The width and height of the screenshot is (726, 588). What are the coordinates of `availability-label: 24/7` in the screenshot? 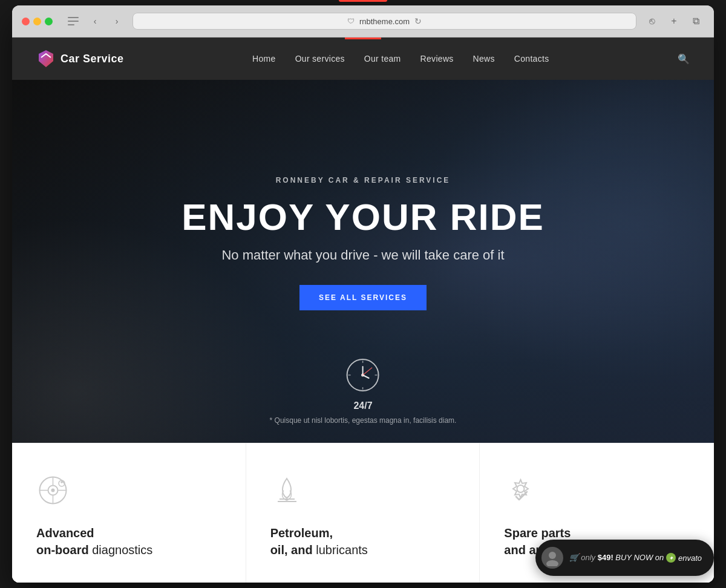 It's located at (363, 406).